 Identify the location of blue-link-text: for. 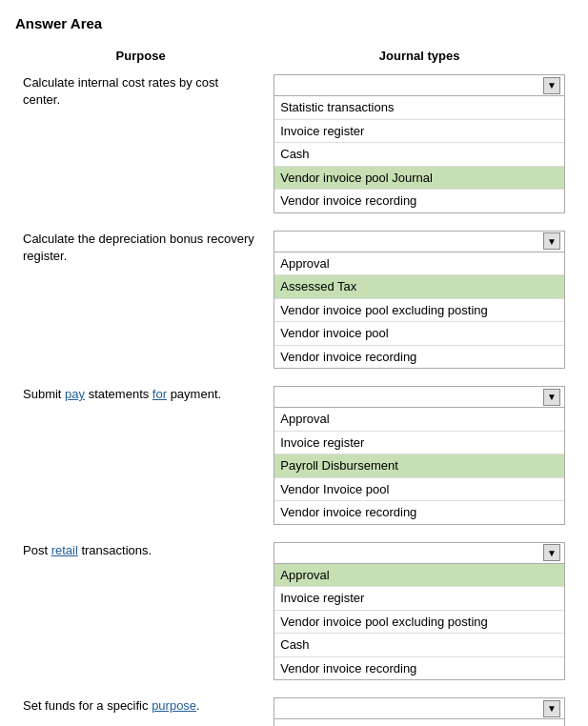
(160, 394).